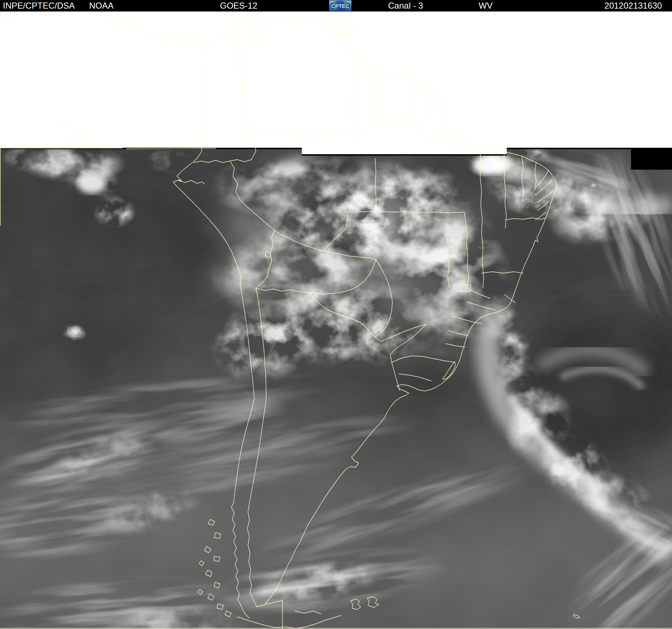 Image resolution: width=672 pixels, height=629 pixels. Describe the element at coordinates (39, 6) in the screenshot. I see `agency-label: INPE/CPTEC/DSA` at that location.